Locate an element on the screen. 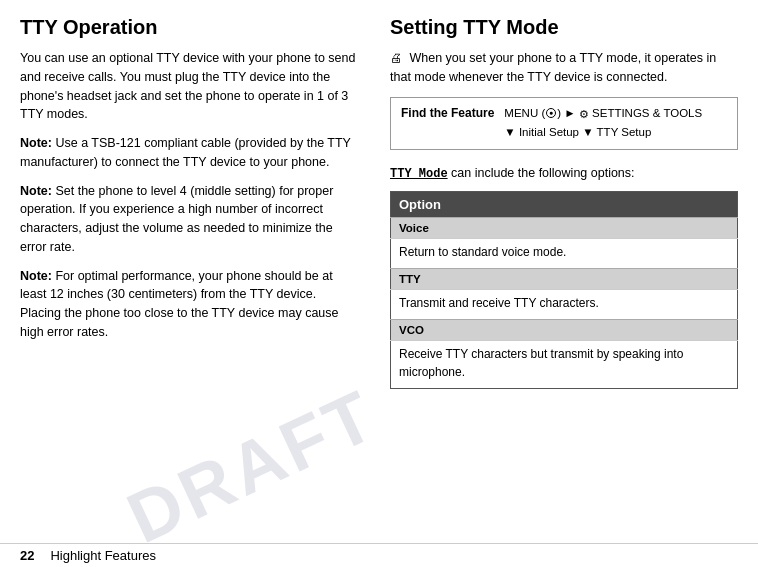  table-row-vco-name: VCO is located at coordinates (564, 330).